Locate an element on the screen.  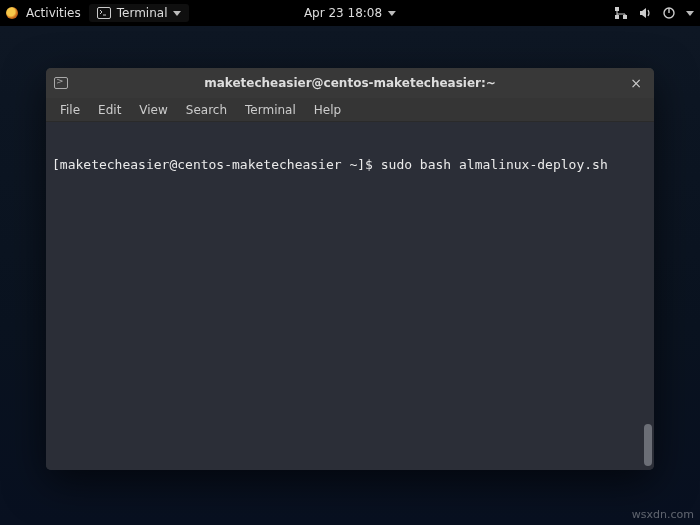
panel-left: Activities Terminal is located at coordinates (98, 13).